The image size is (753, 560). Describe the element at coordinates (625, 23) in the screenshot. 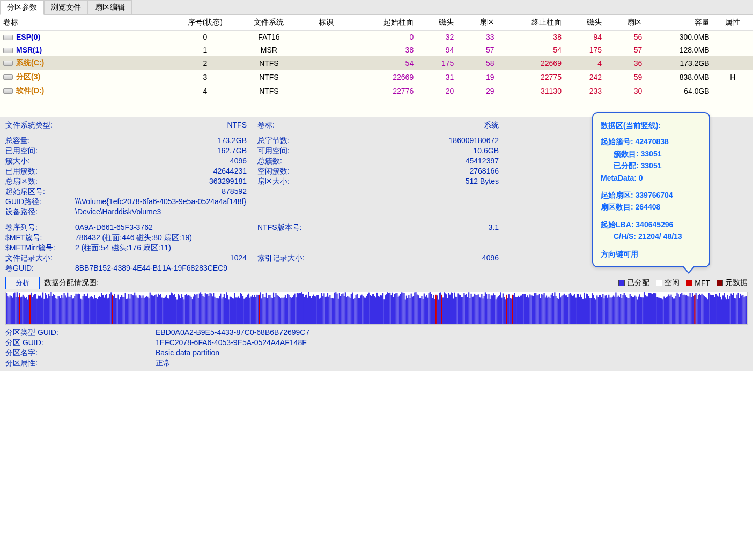

I see `col-end-sec: 扇区` at that location.